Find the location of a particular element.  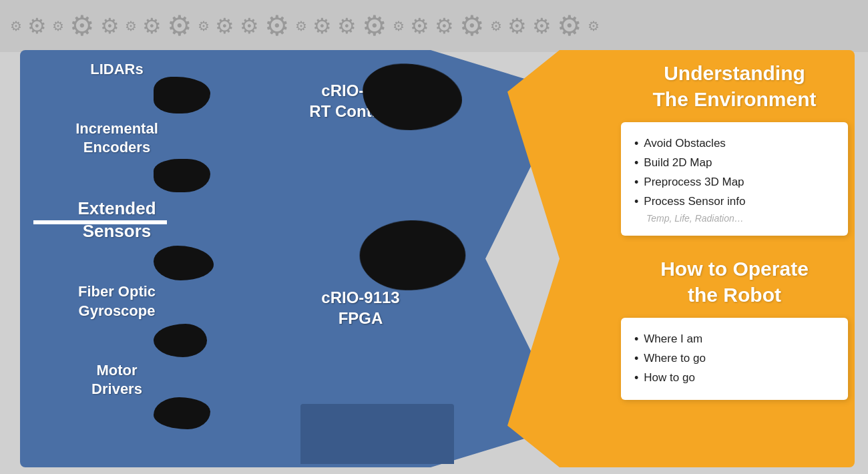

gear-icon-8: ⚙ is located at coordinates (180, 26).